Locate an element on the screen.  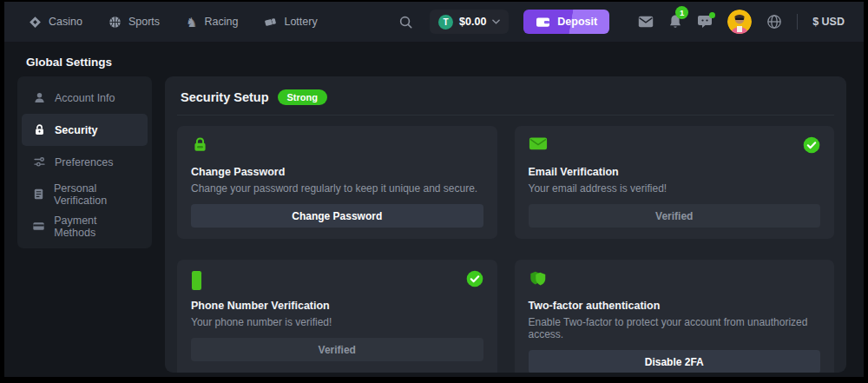
email-verification-card: Email Verification Your email address is… is located at coordinates (675, 182).